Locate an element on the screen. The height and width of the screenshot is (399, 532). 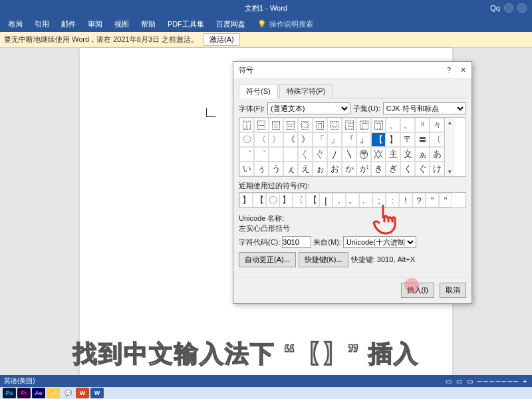
status-right: ▭ ▭ ▭ ─────── + is located at coordinates (487, 382).